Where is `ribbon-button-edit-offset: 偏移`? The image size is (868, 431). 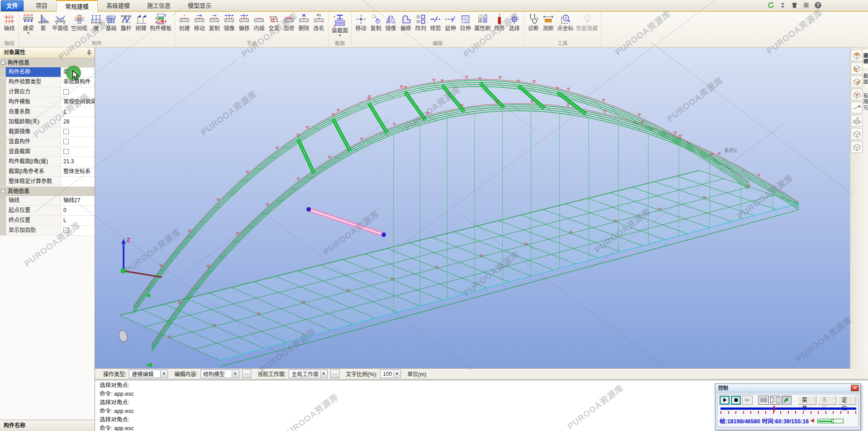 ribbon-button-edit-offset: 偏移 is located at coordinates (405, 23).